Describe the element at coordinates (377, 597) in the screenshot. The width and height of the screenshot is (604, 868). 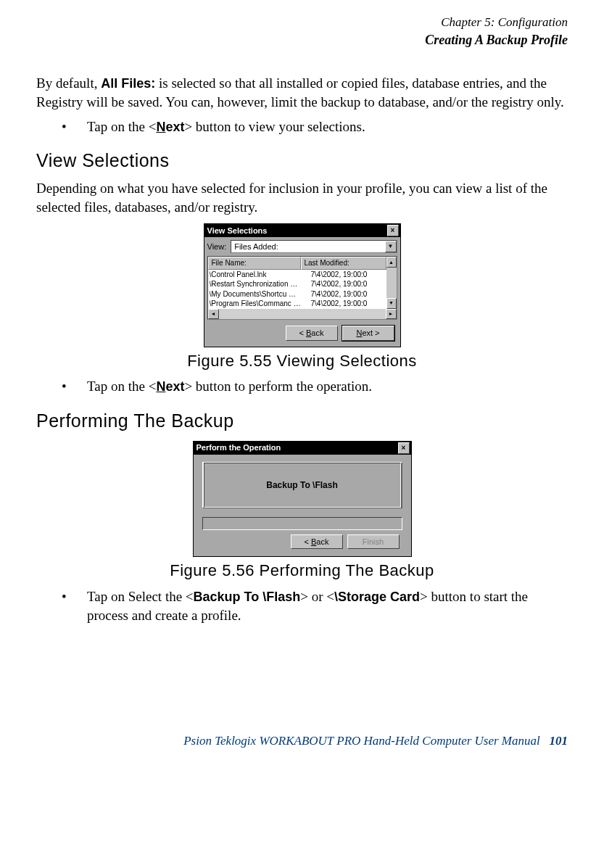
I see `storage-card-label: \Storage Card` at that location.